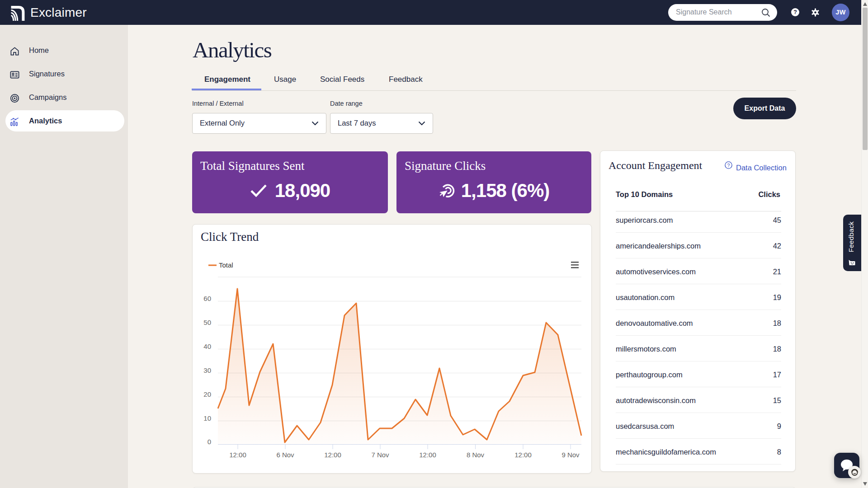 The image size is (868, 488). I want to click on svg-text: 6 Nov, so click(285, 455).